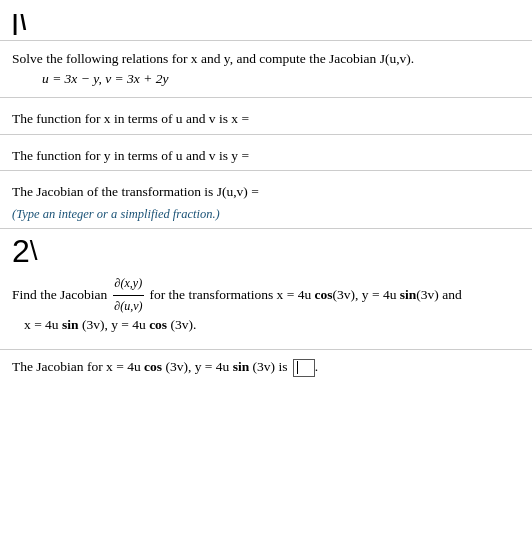  I want to click on x-cos-label: cos, so click(158, 324).